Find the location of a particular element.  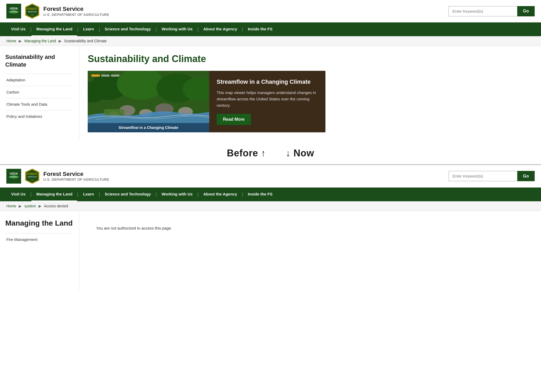

breadcrumb-sep-2: ▶ is located at coordinates (60, 41).